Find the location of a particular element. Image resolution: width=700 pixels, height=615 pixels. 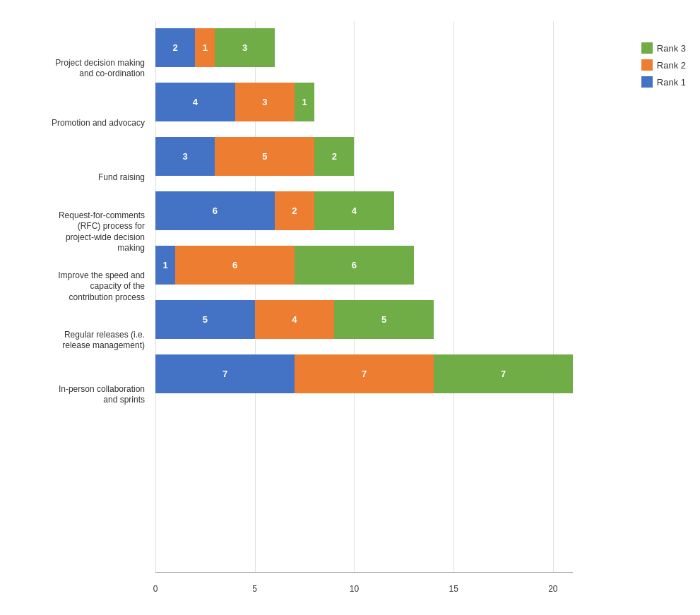

legend-label: Rank 3 is located at coordinates (671, 48).